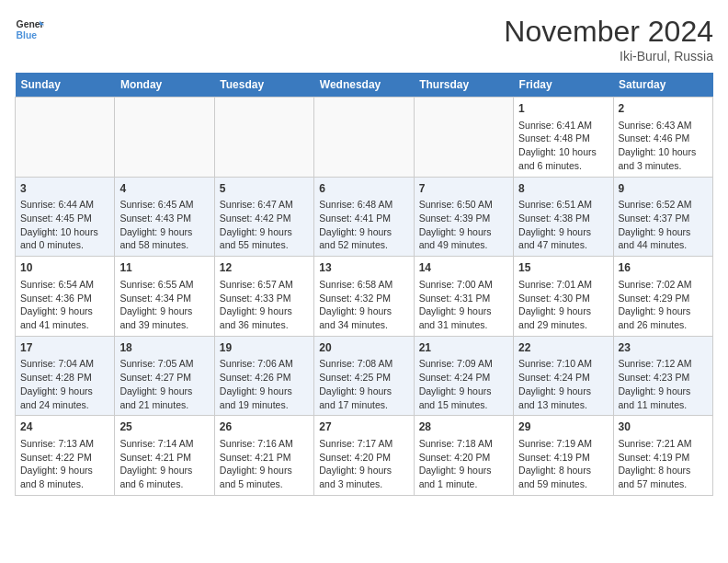  What do you see at coordinates (463, 298) in the screenshot?
I see `day-content-line: Sunset: 4:31 PM` at bounding box center [463, 298].